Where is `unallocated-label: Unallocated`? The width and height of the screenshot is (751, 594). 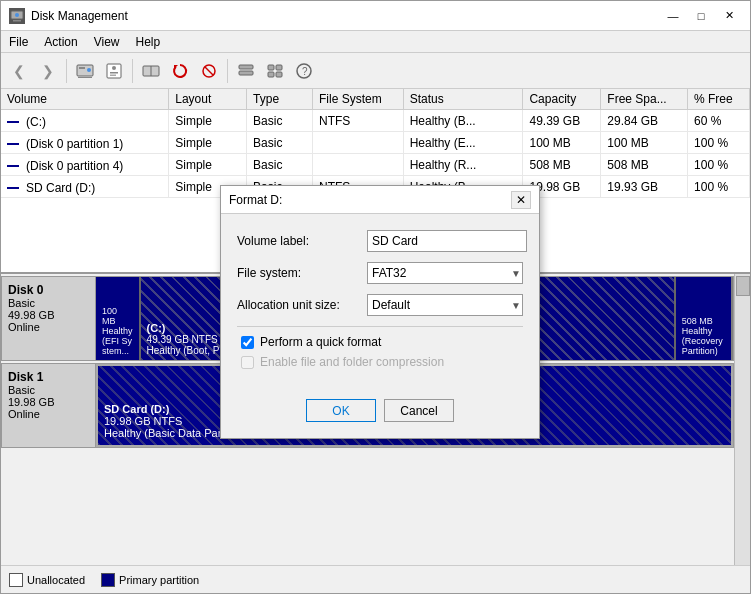 unallocated-label: Unallocated is located at coordinates (56, 580).